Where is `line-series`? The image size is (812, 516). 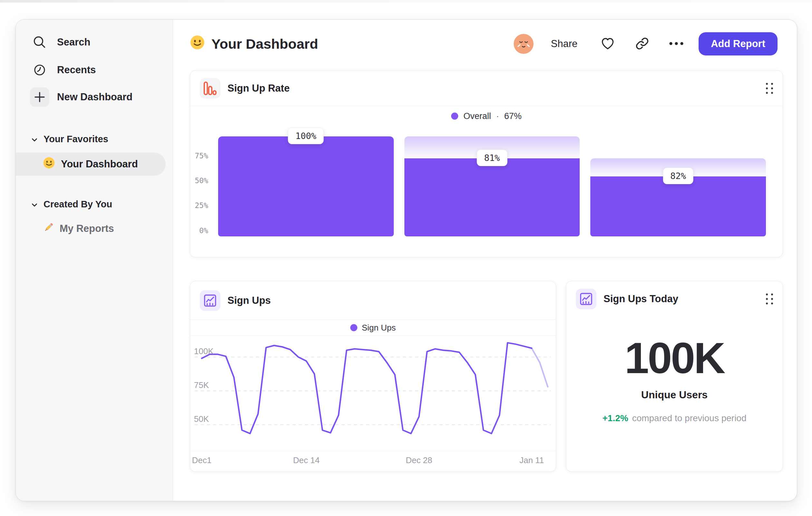
line-series is located at coordinates (367, 388).